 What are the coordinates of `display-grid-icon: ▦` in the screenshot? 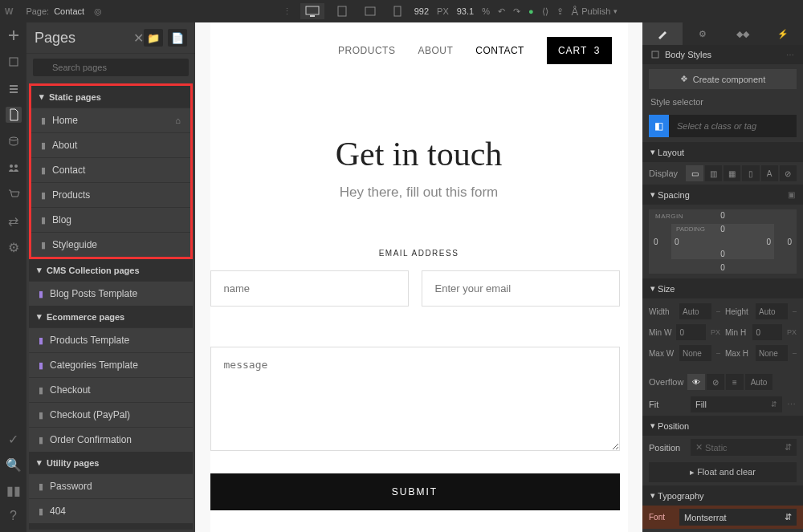 It's located at (732, 173).